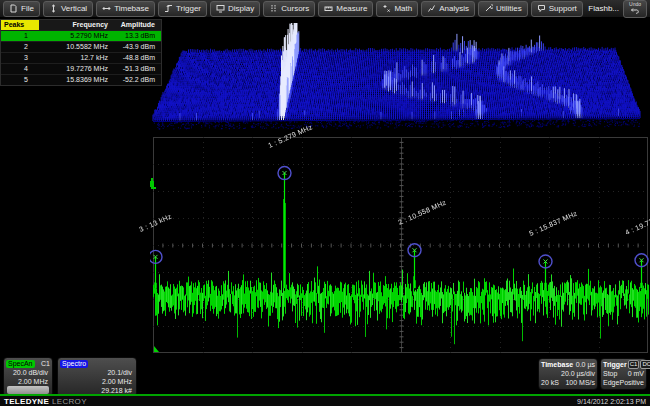 Image resolution: width=650 pixels, height=406 pixels. What do you see at coordinates (77, 58) in the screenshot?
I see `row3-freq: 12.7 kHz` at bounding box center [77, 58].